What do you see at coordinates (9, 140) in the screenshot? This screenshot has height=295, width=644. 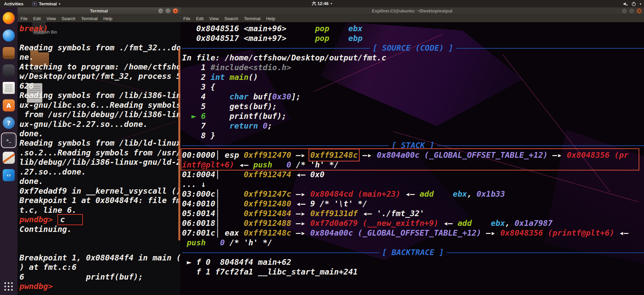 I see `terminal-icon: >_` at bounding box center [9, 140].